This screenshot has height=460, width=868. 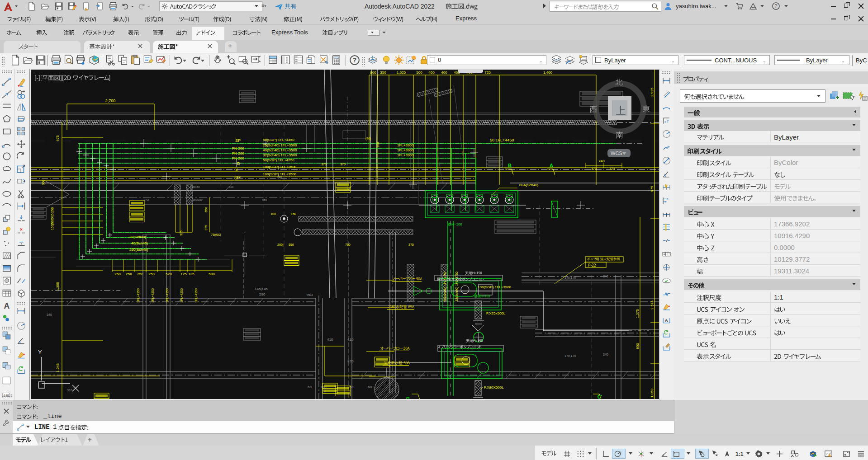 What do you see at coordinates (652, 92) in the screenshot?
I see `svg-text: 2,925` at bounding box center [652, 92].